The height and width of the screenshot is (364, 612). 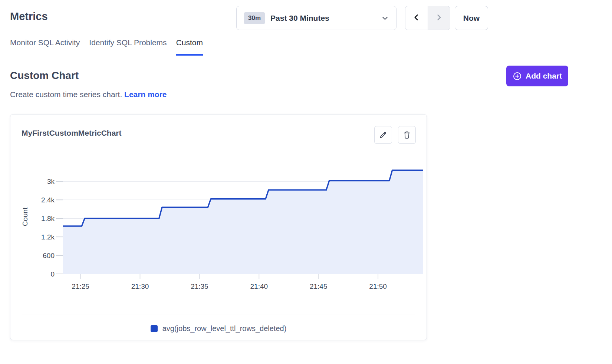 I want to click on metrics-tabs: Monitor SQL Activity Identify SQL Proble…, so click(x=306, y=47).